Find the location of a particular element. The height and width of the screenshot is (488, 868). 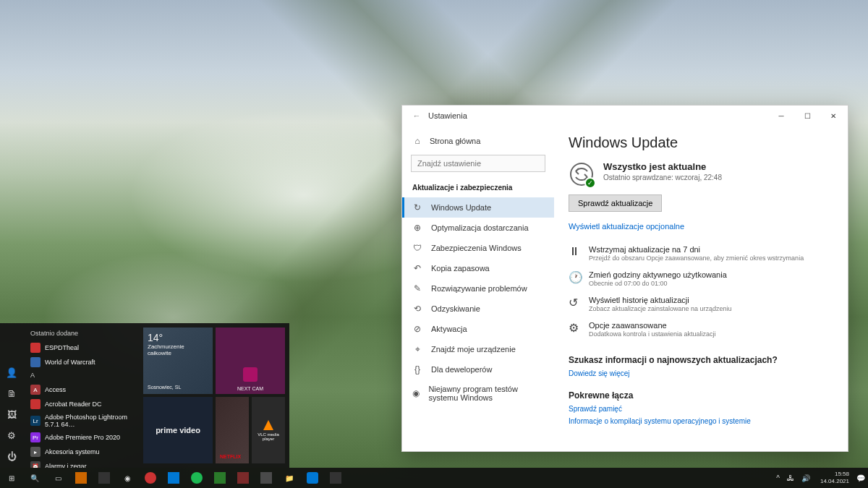

notification-button: 💬 is located at coordinates (861, 478).